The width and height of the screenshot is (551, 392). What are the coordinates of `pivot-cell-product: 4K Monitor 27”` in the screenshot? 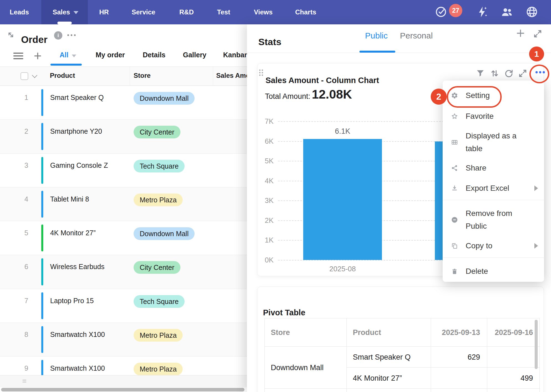 It's located at (389, 378).